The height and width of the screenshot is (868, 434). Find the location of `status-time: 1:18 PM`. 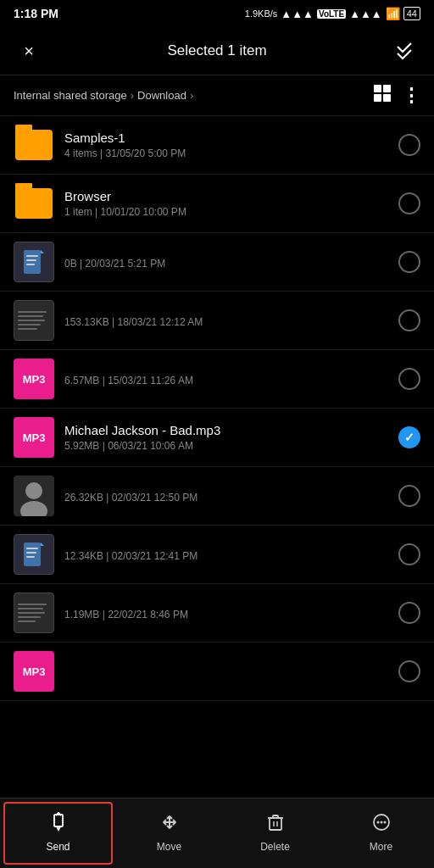

status-time: 1:18 PM is located at coordinates (36, 14).